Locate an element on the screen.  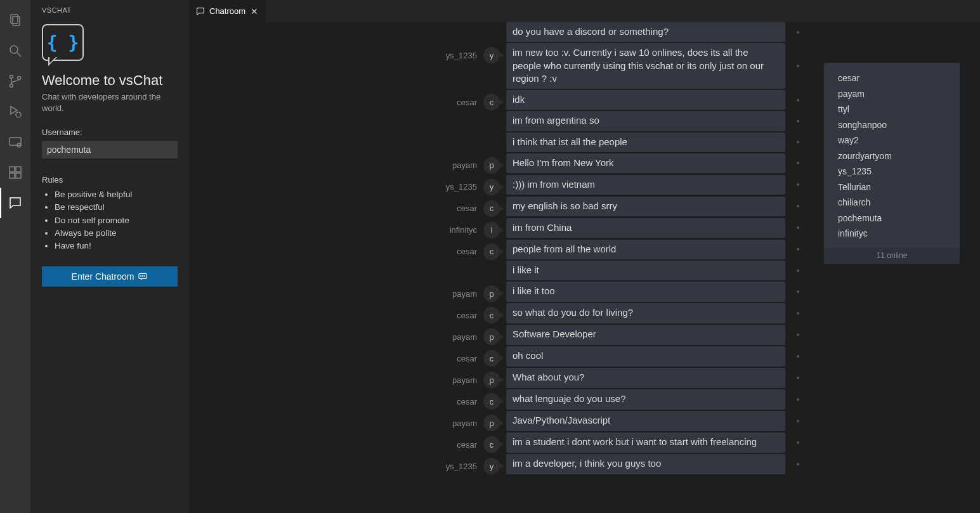
online-user: zourdyartyom is located at coordinates (893, 156).